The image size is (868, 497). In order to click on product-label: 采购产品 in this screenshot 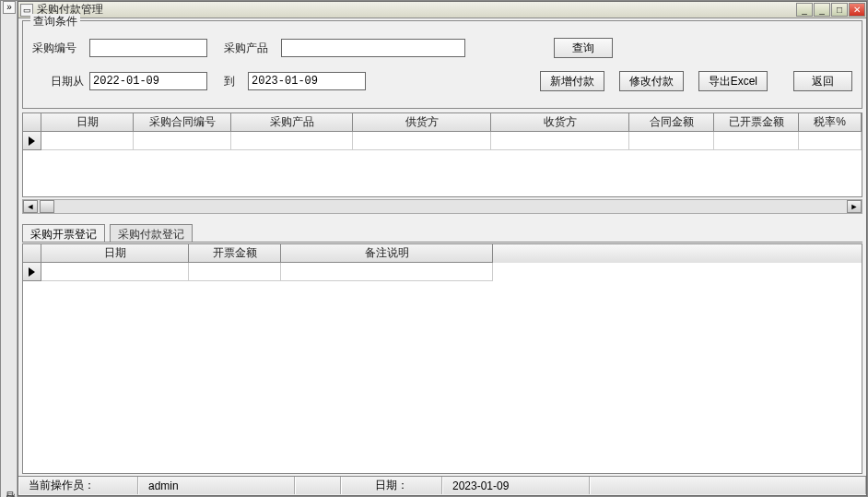, I will do `click(250, 48)`.